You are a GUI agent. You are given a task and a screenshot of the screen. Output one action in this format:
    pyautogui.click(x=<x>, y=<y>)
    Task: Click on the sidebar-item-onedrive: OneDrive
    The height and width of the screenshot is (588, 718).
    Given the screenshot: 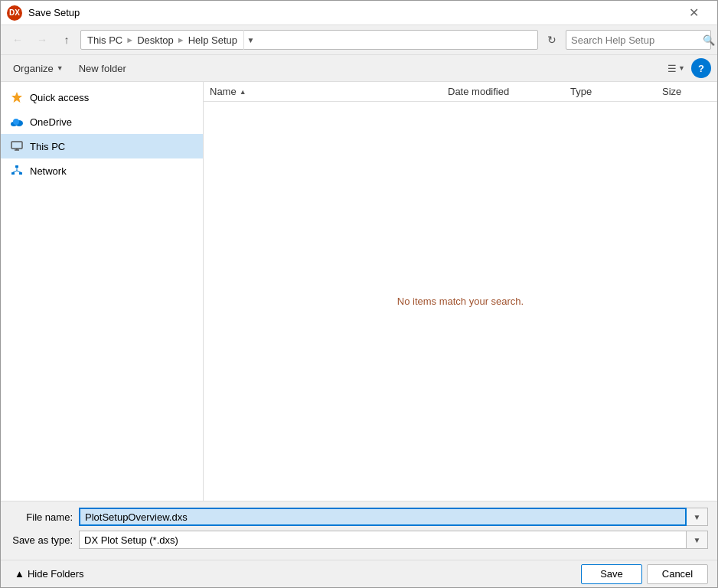 What is the action you would take?
    pyautogui.click(x=102, y=122)
    